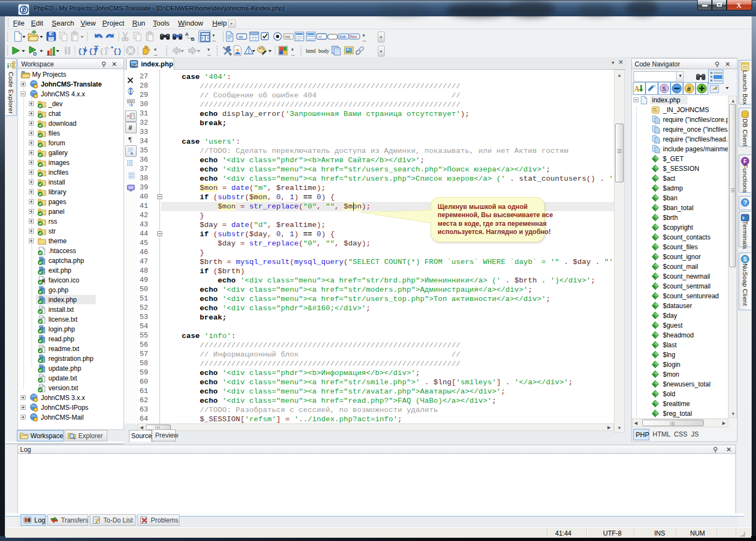 This screenshot has height=541, width=756. I want to click on svg-text: body, so click(324, 51).